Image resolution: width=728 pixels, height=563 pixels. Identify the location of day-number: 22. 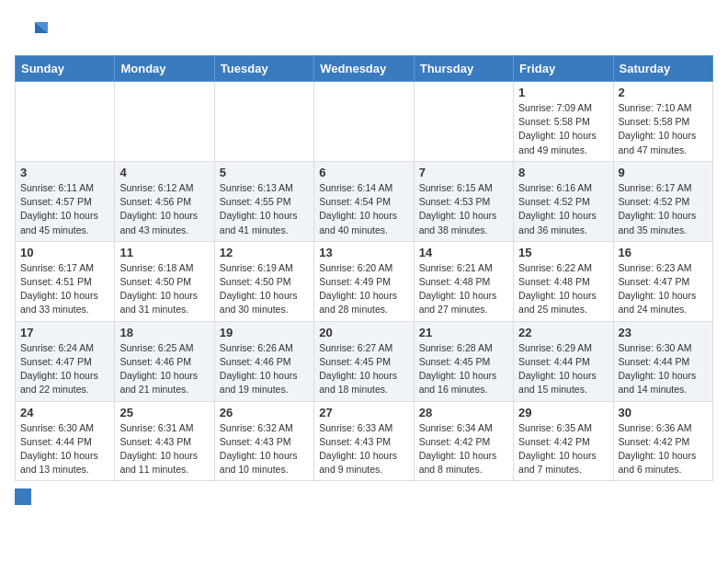
(563, 333).